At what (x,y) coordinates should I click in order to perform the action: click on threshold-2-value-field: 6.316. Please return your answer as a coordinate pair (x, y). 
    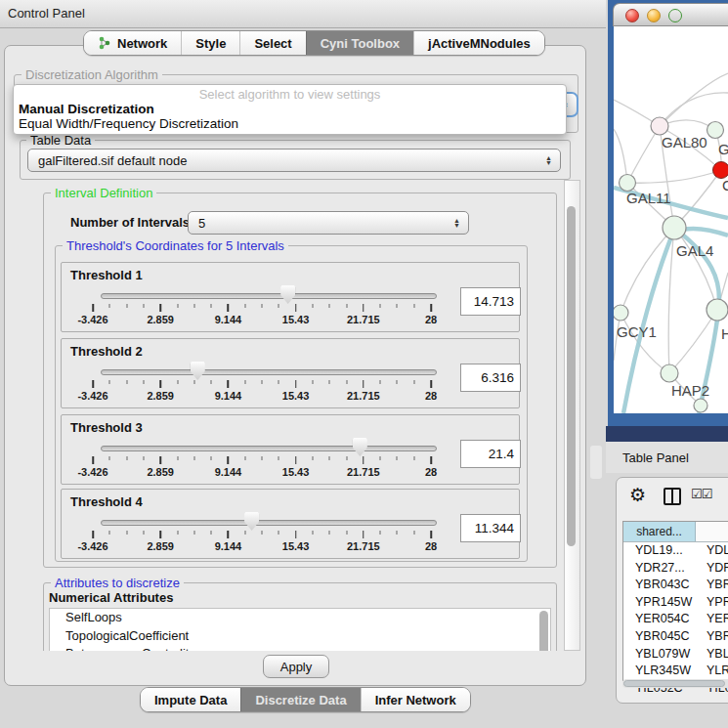
    Looking at the image, I should click on (491, 377).